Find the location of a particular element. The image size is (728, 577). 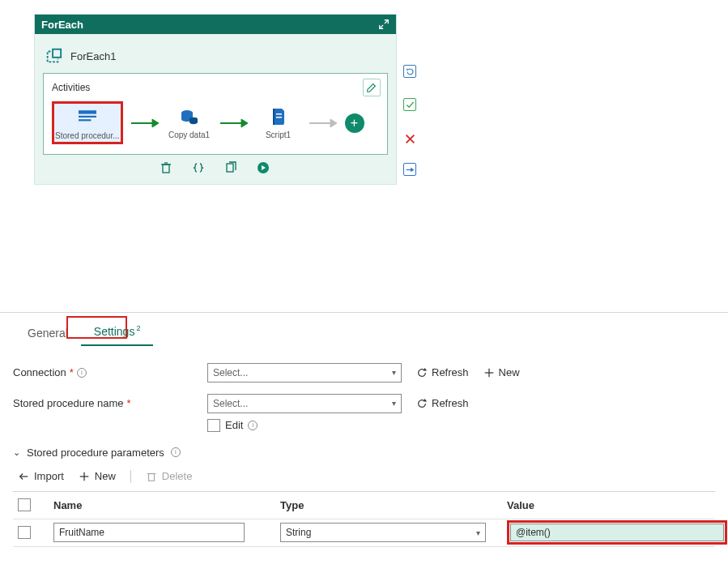

copy-data-icon is located at coordinates (189, 117).